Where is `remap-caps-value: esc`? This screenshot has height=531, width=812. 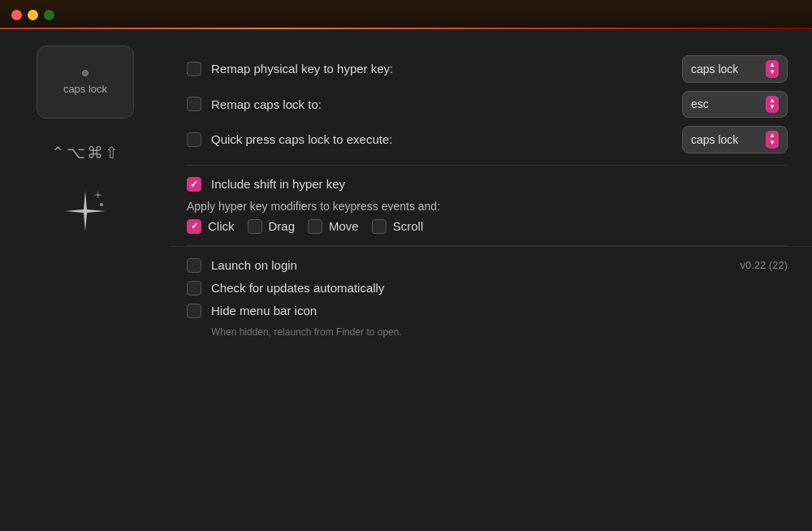 remap-caps-value: esc is located at coordinates (700, 104).